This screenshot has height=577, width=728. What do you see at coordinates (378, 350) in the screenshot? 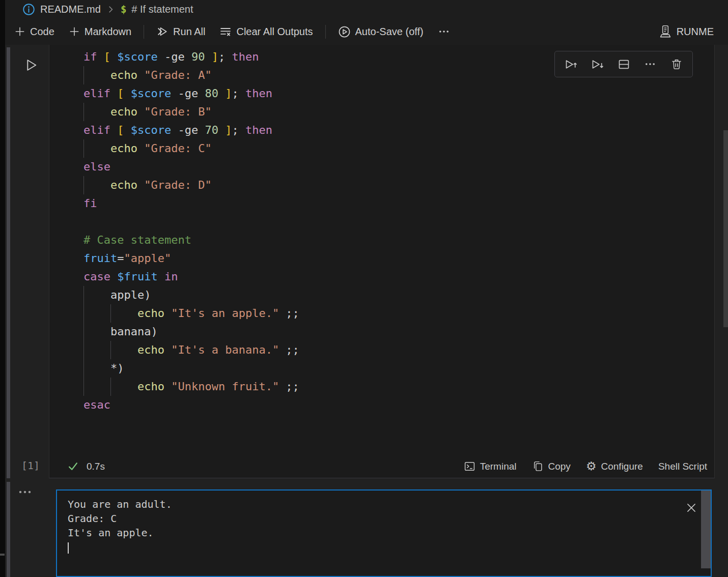
I see `code-line: echo "It's a banana." ;;` at bounding box center [378, 350].